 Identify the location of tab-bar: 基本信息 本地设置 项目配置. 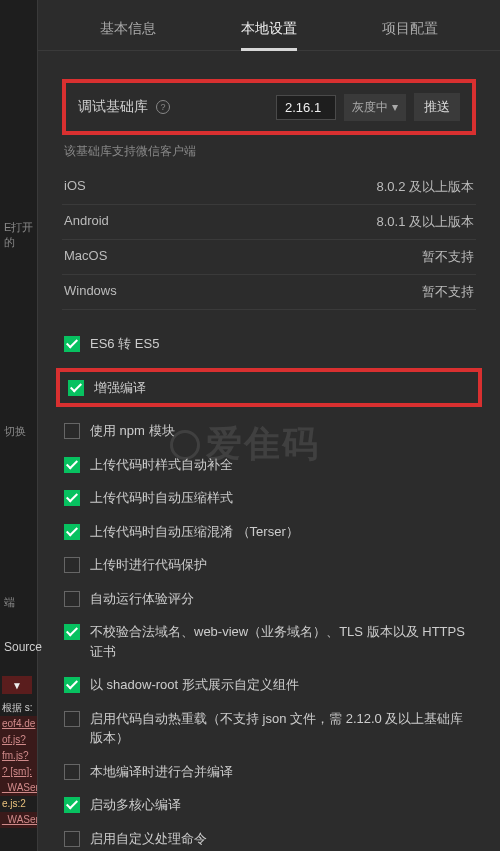
(269, 26).